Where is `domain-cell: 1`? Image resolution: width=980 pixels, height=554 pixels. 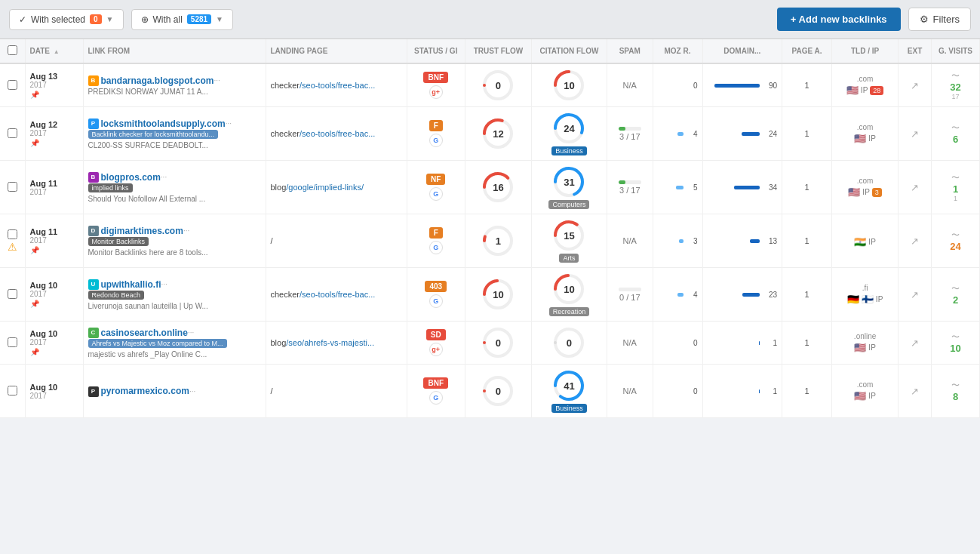
domain-cell: 1 is located at coordinates (742, 343).